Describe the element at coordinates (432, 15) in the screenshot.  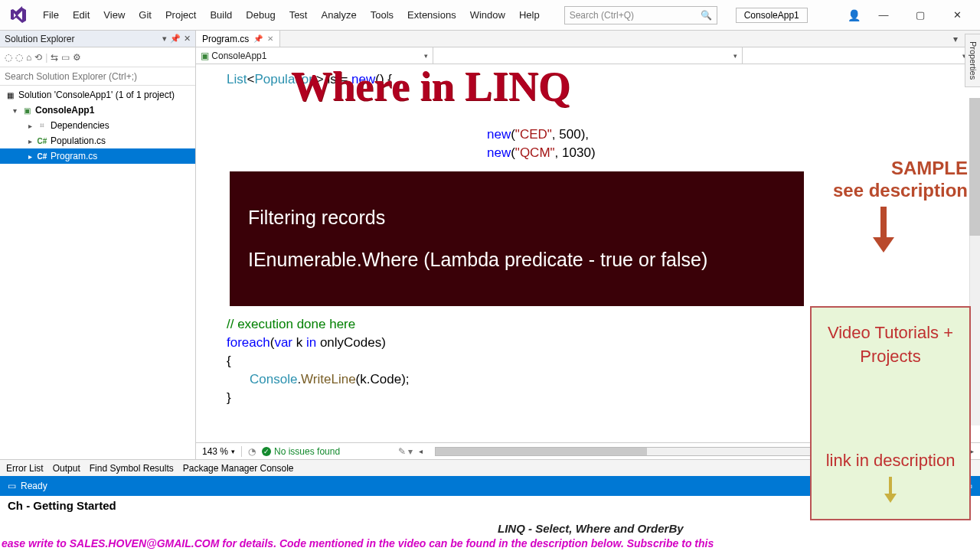
I see `menu-extensions: Extensions` at that location.